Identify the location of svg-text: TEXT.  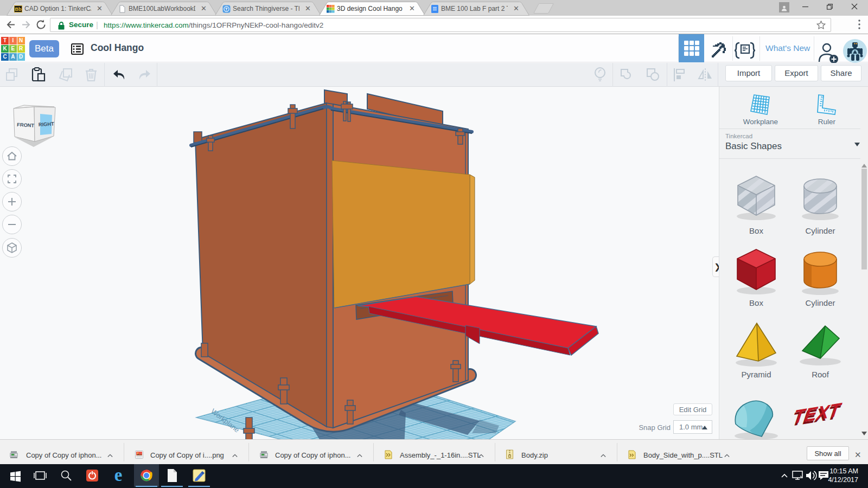
(818, 413).